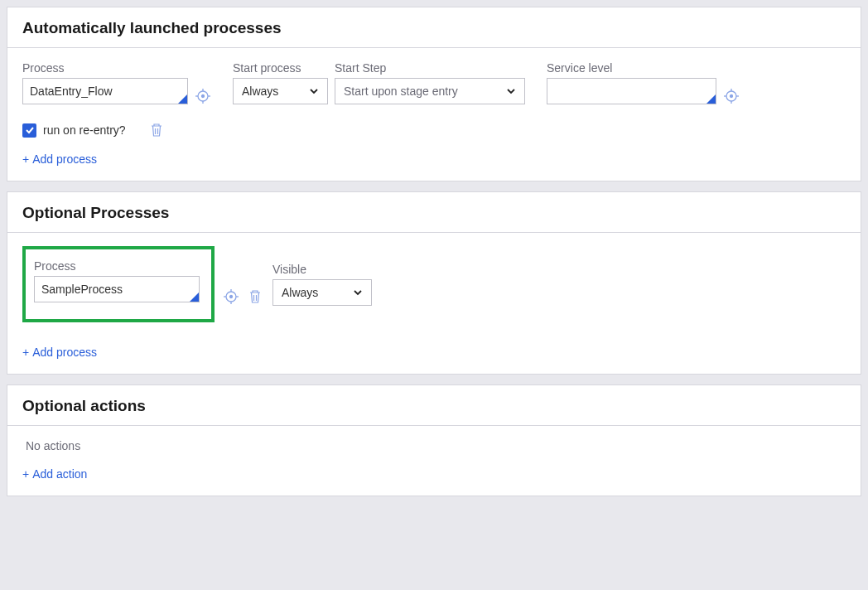  I want to click on add-action-link: + Add action, so click(55, 474).